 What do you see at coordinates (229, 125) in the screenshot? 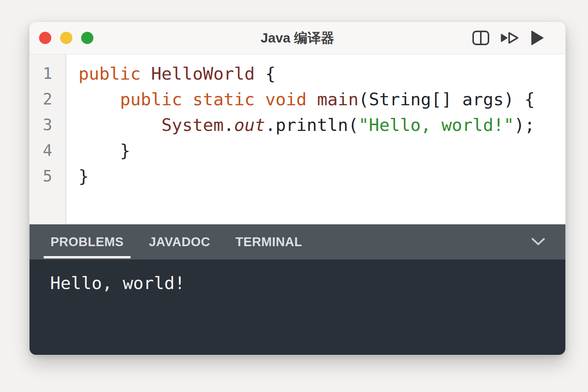
I see `code-token-plain: .` at bounding box center [229, 125].